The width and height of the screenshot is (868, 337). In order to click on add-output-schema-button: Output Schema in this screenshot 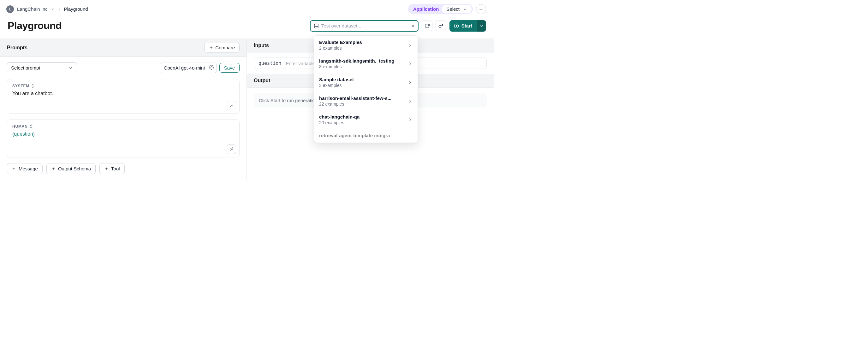, I will do `click(71, 169)`.